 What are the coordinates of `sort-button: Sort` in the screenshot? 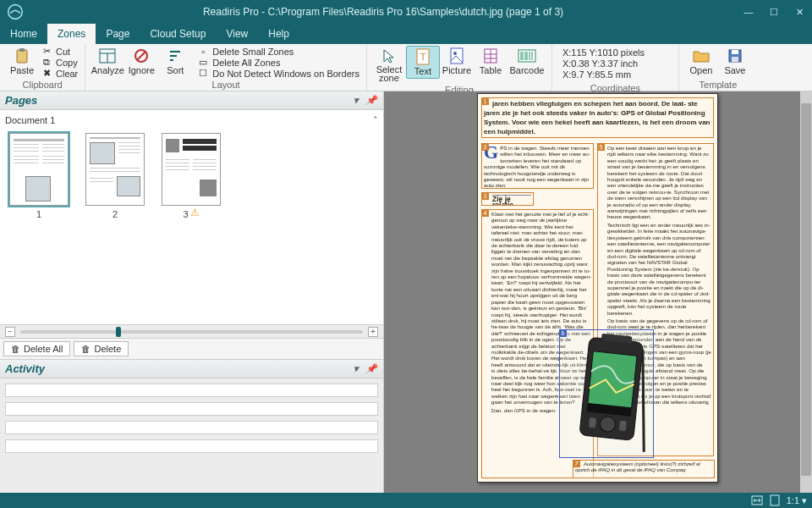 It's located at (175, 61).